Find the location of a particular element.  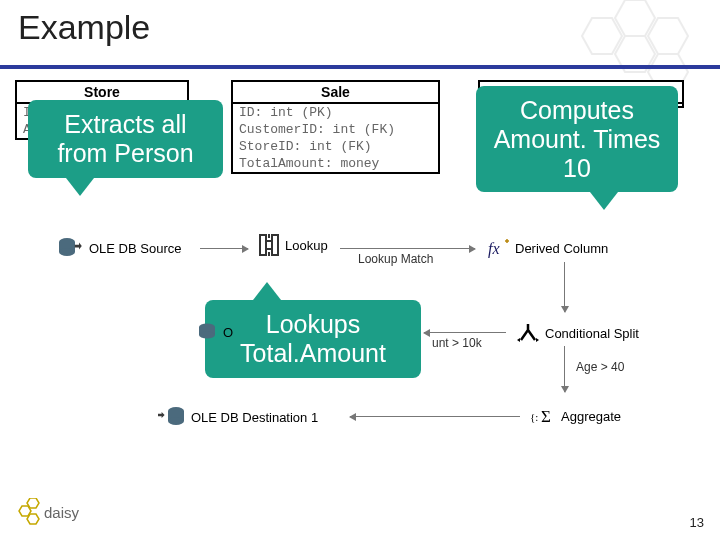

callout-text: Lookups Total.Amount is located at coordinates (313, 338).